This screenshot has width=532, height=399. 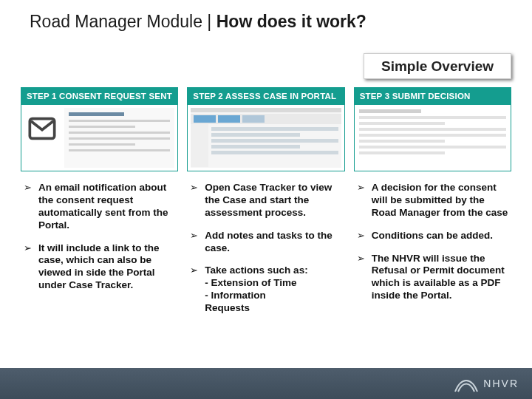 I want to click on step-2-thumbnail, so click(x=266, y=138).